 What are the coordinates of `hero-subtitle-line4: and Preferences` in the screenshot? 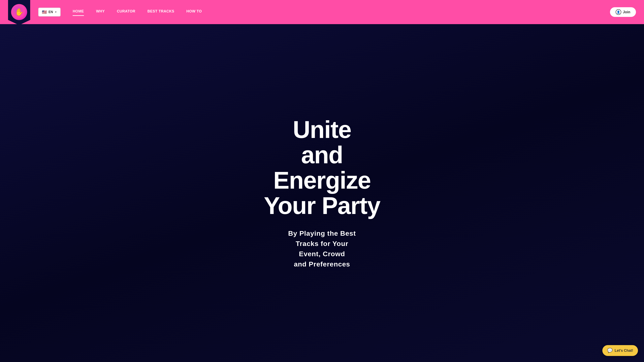 It's located at (322, 264).